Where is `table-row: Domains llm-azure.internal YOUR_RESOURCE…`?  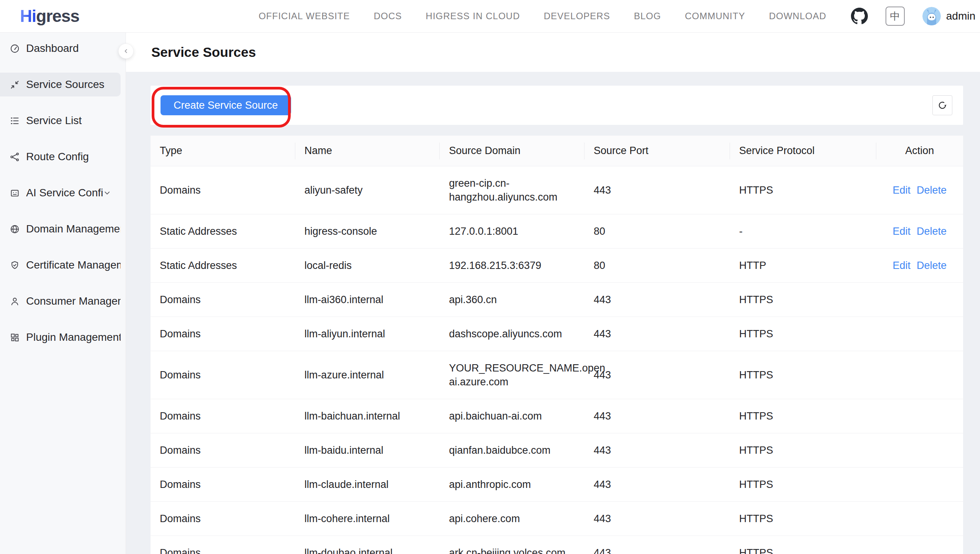
table-row: Domains llm-azure.internal YOUR_RESOURCE… is located at coordinates (557, 375).